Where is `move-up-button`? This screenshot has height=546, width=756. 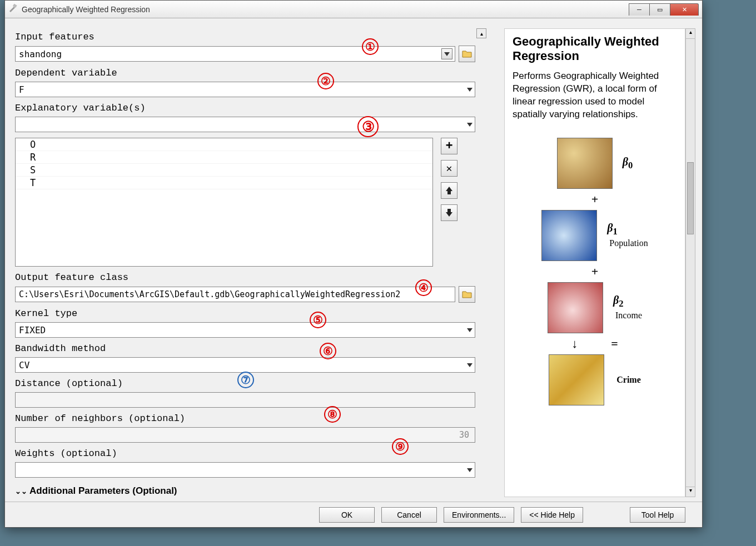
move-up-button is located at coordinates (449, 191).